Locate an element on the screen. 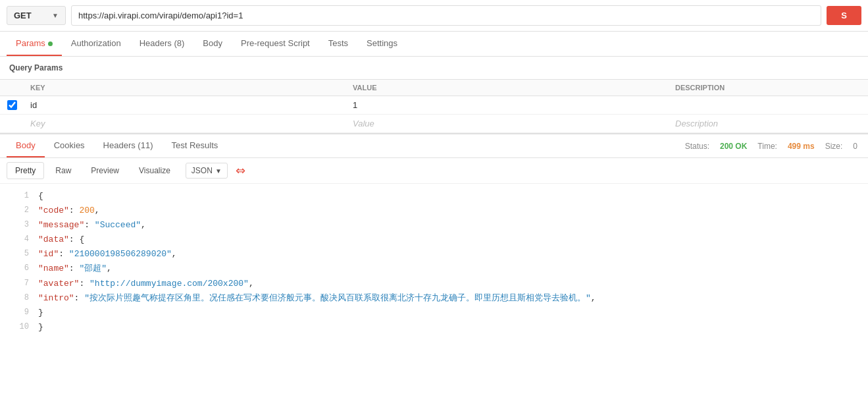 The image size is (868, 419). request-tabs: Params Authorization Headers (8) Body Pr… is located at coordinates (434, 44).